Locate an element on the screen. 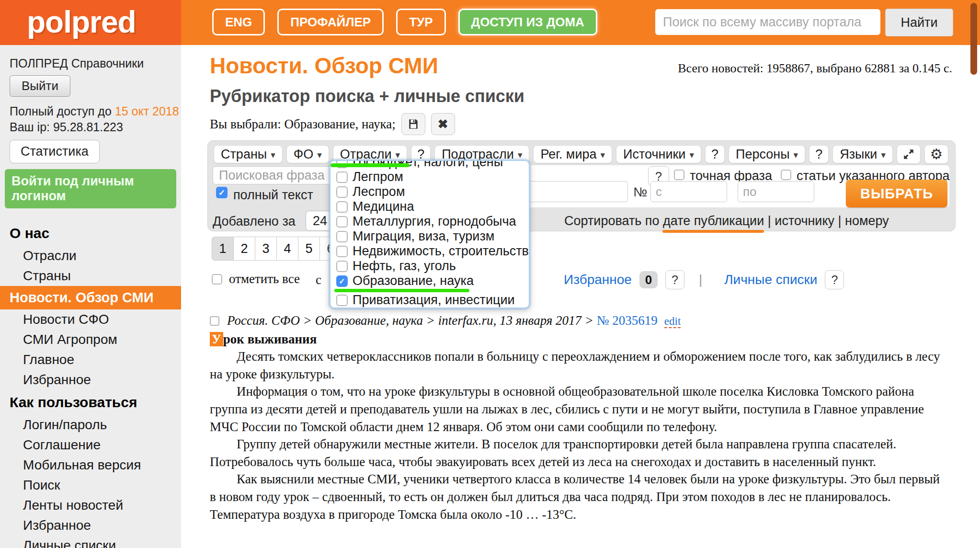  from-input is located at coordinates (689, 192).